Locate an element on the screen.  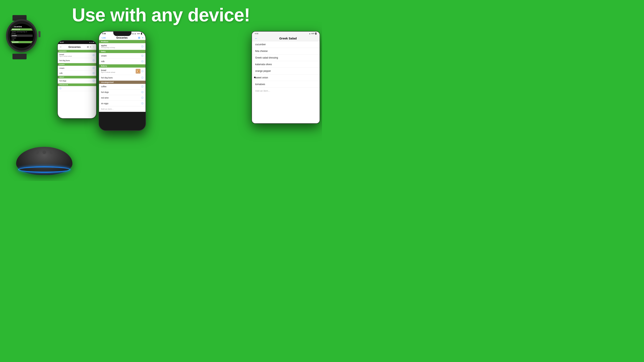
iphone-back-chevron: ‹ is located at coordinates (102, 38).